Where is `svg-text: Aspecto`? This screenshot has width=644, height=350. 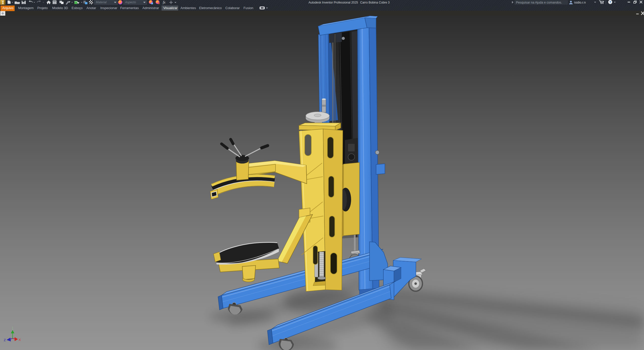 svg-text: Aspecto is located at coordinates (131, 2).